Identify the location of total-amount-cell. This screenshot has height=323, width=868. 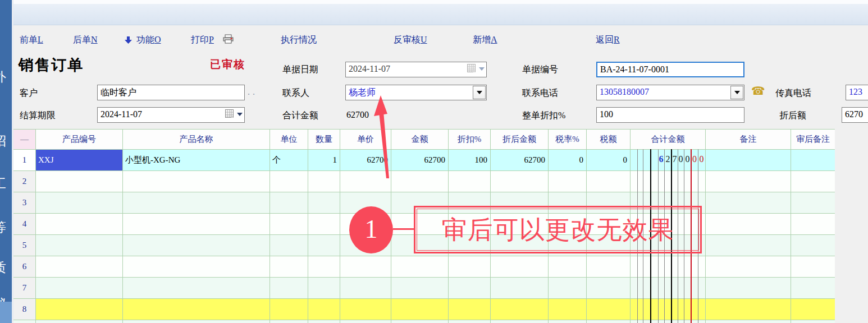
(668, 160).